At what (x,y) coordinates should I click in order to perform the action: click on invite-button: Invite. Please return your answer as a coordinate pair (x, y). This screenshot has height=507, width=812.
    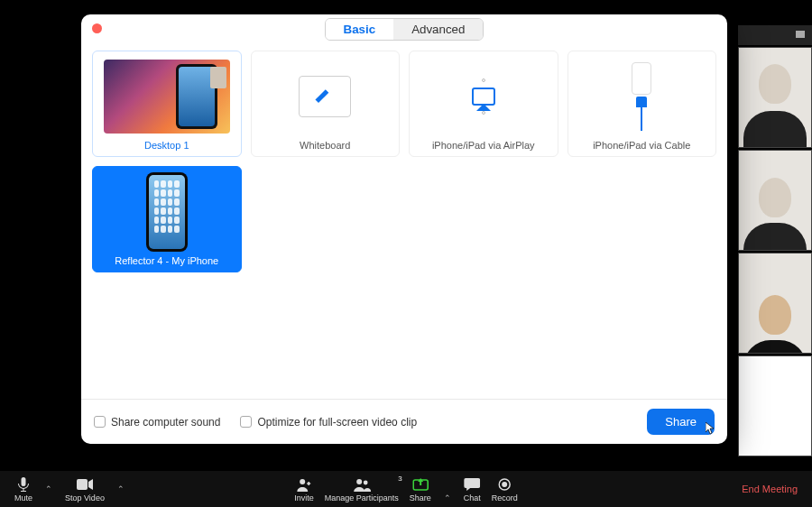
    Looking at the image, I should click on (304, 489).